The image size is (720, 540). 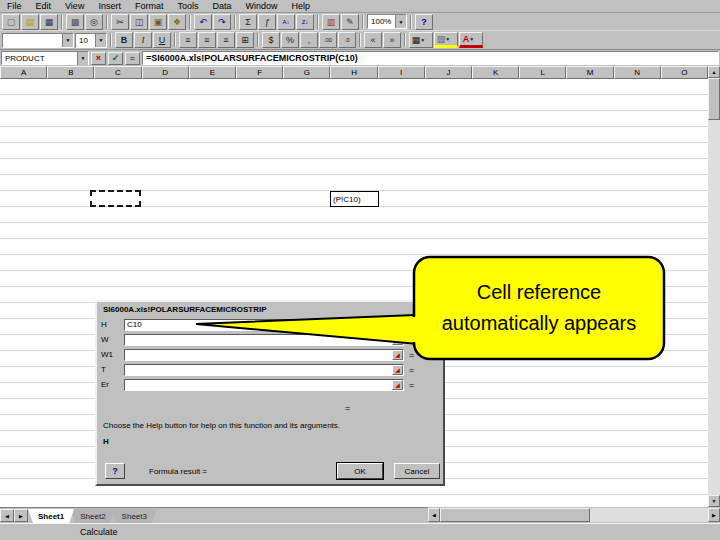 I want to click on formula-input: =SI6000A.xls!POLARSURFACEMICROSTRIP(C10), so click(x=430, y=58).